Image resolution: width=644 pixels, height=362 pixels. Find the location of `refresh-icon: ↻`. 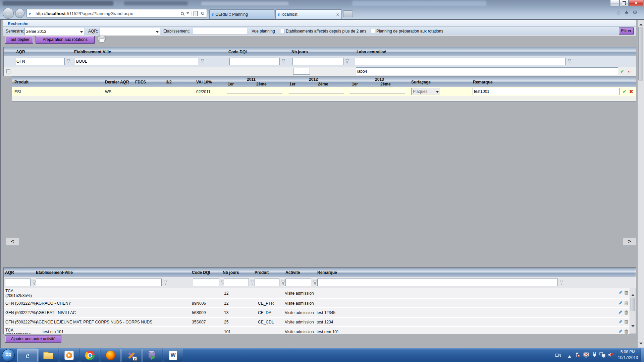

refresh-icon: ↻ is located at coordinates (203, 13).